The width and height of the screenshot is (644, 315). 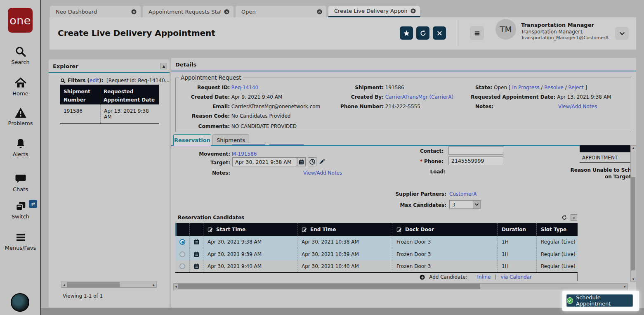 What do you see at coordinates (463, 194) in the screenshot?
I see `supplier-partners-link: CustomerA` at bounding box center [463, 194].